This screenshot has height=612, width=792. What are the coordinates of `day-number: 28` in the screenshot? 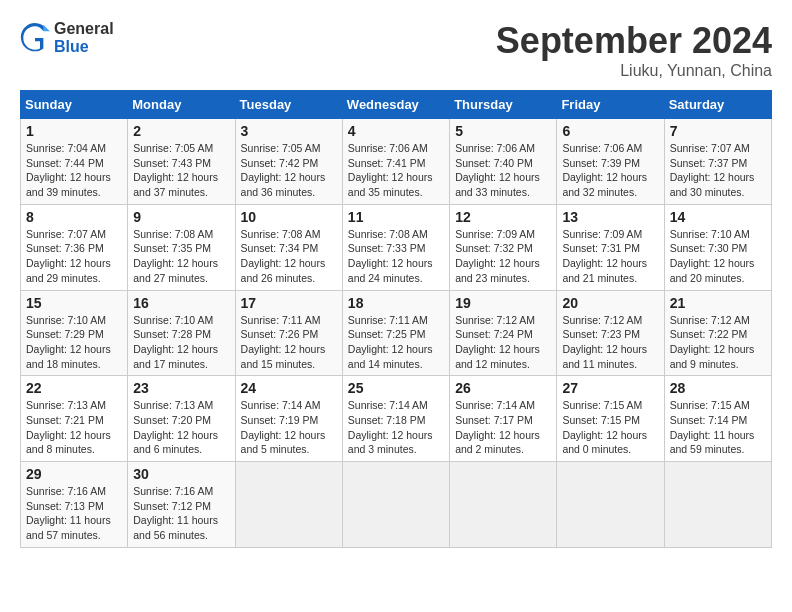 It's located at (718, 388).